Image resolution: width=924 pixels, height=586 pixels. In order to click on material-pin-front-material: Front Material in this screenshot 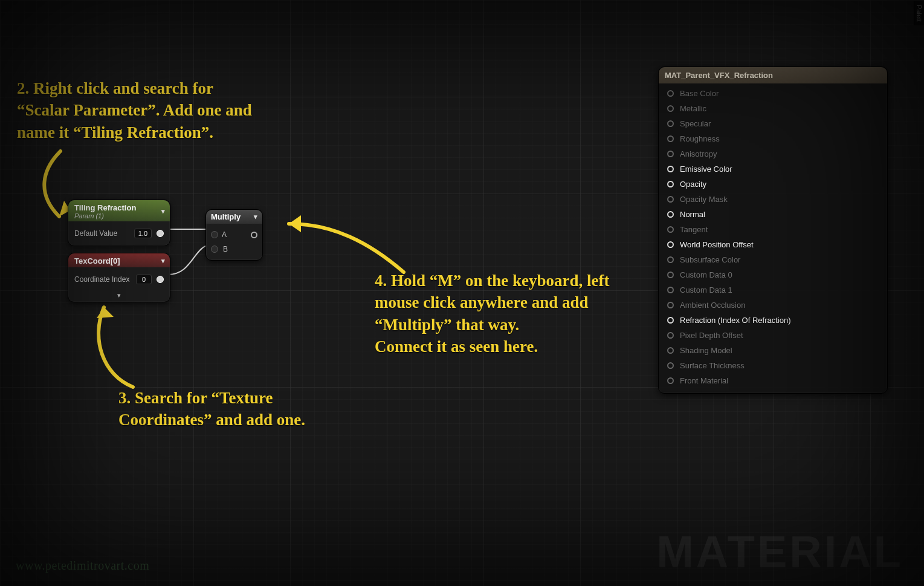, I will do `click(773, 381)`.